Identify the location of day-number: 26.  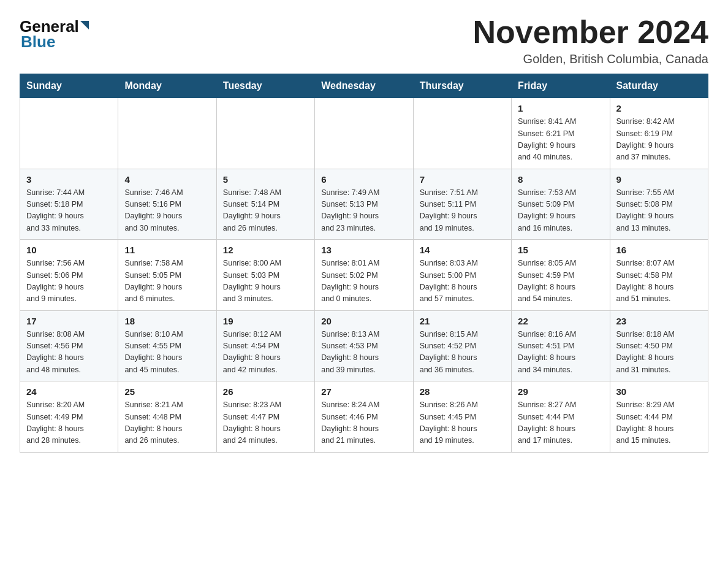
(266, 391).